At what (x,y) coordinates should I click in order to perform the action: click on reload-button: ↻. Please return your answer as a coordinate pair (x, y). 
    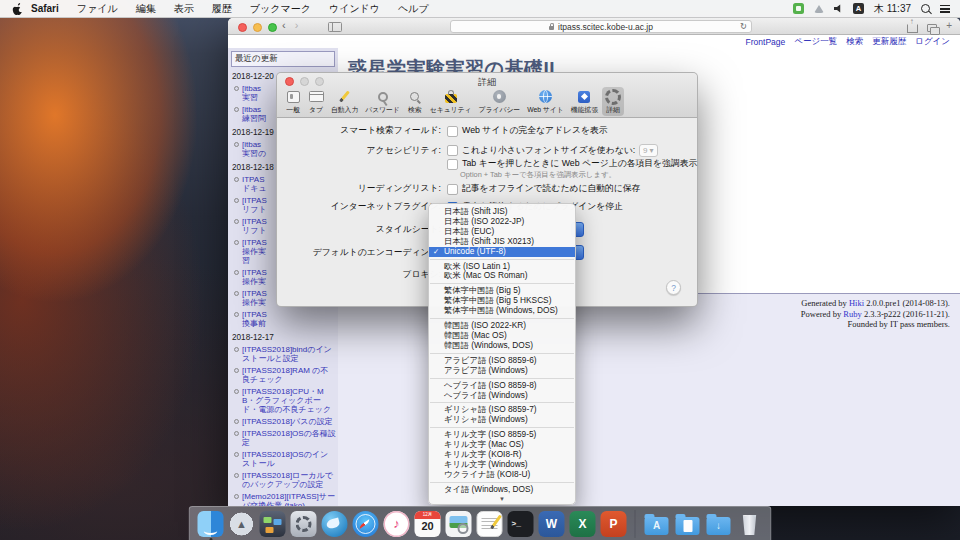
    Looking at the image, I should click on (744, 26).